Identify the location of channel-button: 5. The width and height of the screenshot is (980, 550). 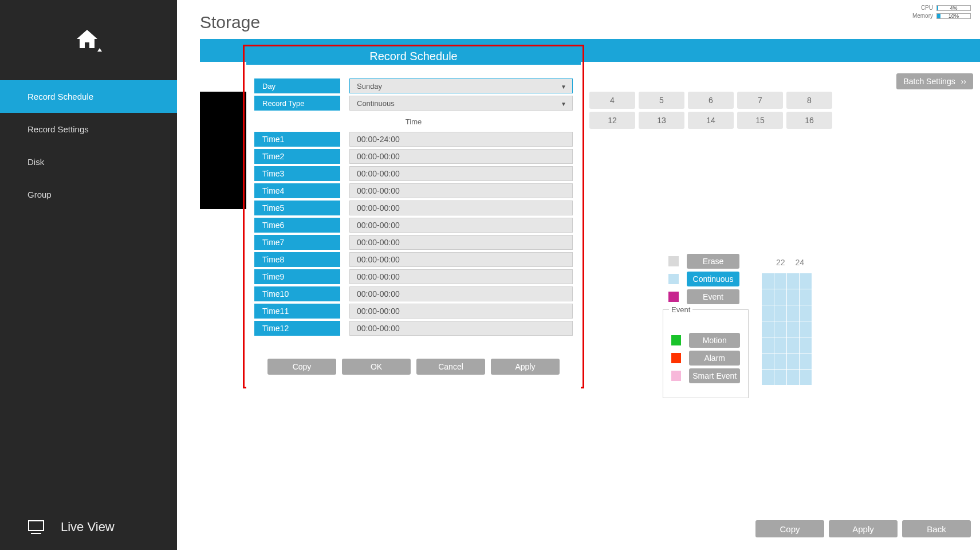
(662, 100).